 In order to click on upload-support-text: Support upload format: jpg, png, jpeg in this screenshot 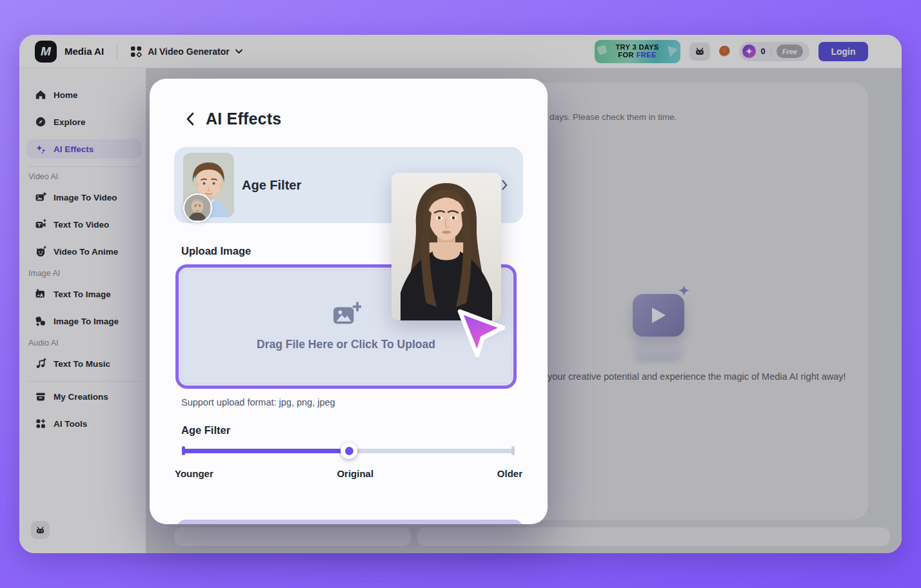, I will do `click(258, 402)`.